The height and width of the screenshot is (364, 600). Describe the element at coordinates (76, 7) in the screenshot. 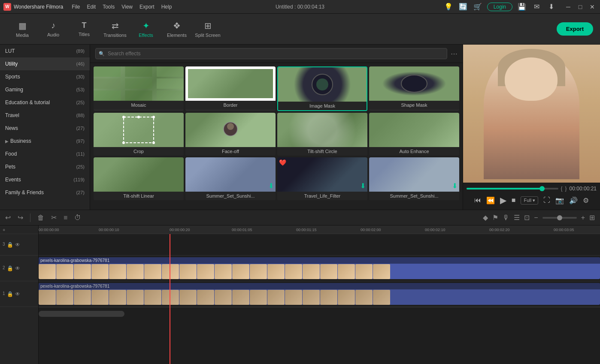

I see `menu-file: File` at that location.